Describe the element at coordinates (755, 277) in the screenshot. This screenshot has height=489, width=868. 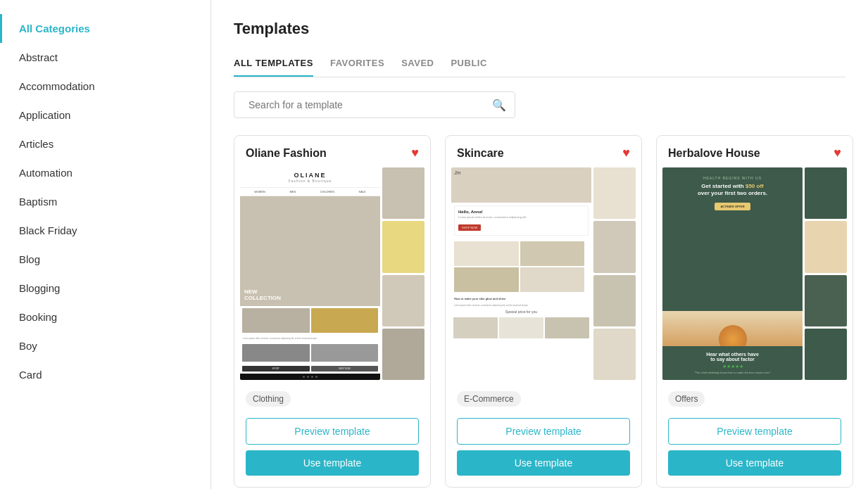
I see `card-preview-herbalove: HEALTH BEGINS WITH US Get started with $…` at that location.